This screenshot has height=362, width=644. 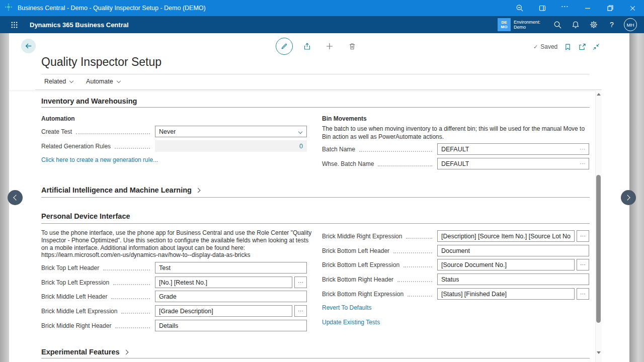 What do you see at coordinates (513, 164) in the screenshot?
I see `whse-batch-name-input: DEFAULT ⋯` at bounding box center [513, 164].